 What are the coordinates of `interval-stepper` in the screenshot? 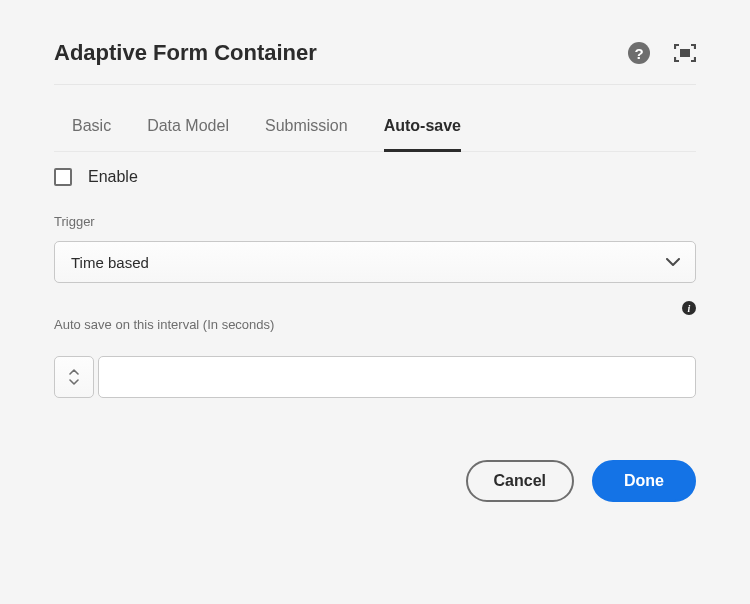 It's located at (74, 377).